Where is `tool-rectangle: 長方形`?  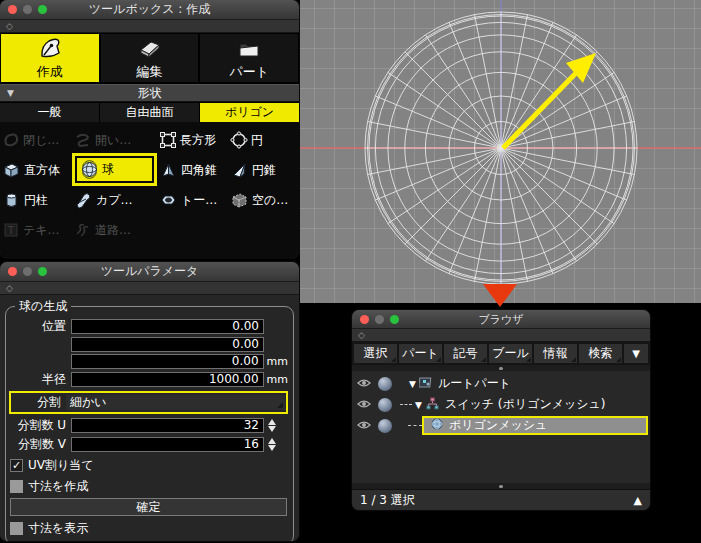 tool-rectangle: 長方形 is located at coordinates (192, 140).